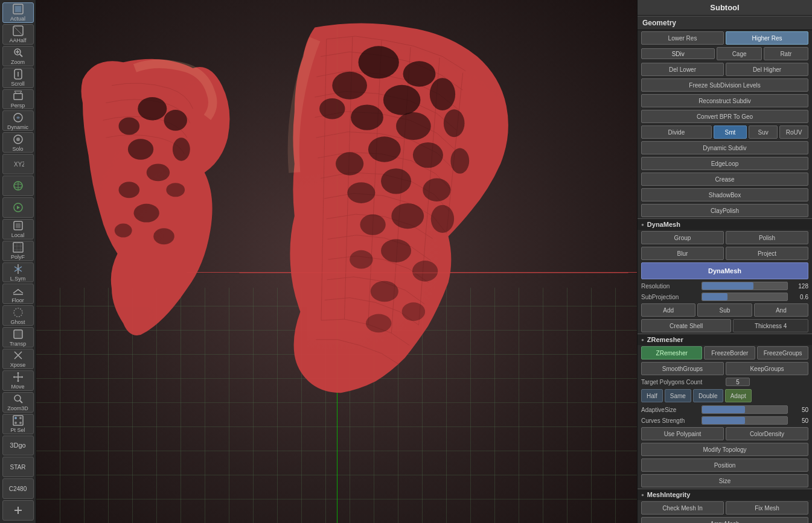 Image resolution: width=812 pixels, height=523 pixels. Describe the element at coordinates (652, 396) in the screenshot. I see `half-button: Half` at that location.